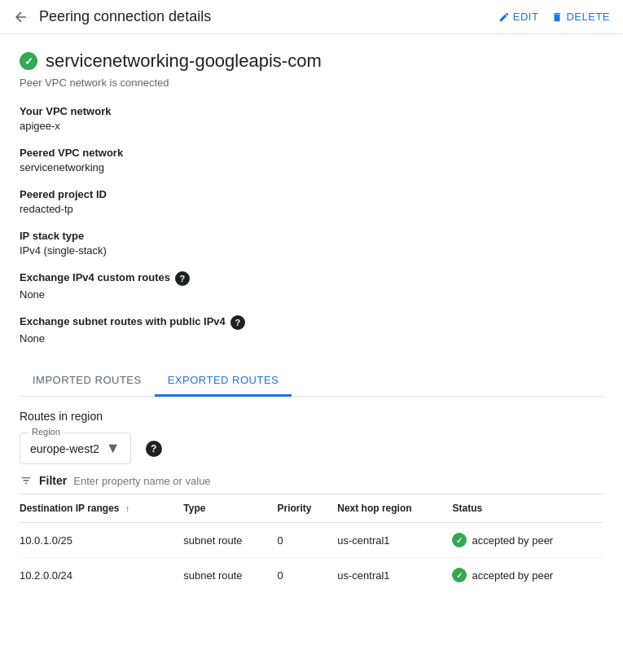  What do you see at coordinates (311, 83) in the screenshot?
I see `connection-status-text: Peer VPC network is connected` at bounding box center [311, 83].